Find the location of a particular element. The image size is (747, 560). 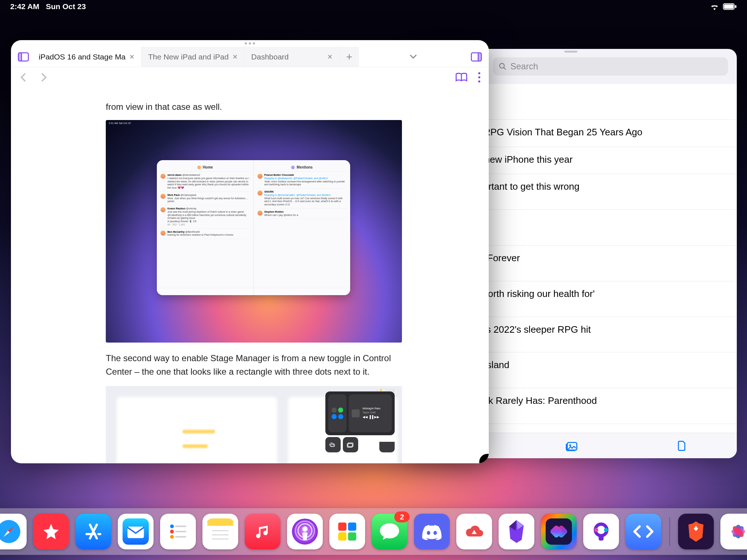

sidebar-toggle-right is located at coordinates (476, 57).